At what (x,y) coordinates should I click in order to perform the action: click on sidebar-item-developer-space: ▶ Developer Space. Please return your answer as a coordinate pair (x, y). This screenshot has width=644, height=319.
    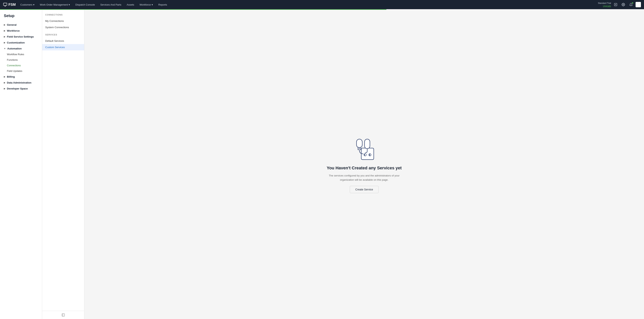
    Looking at the image, I should click on (21, 89).